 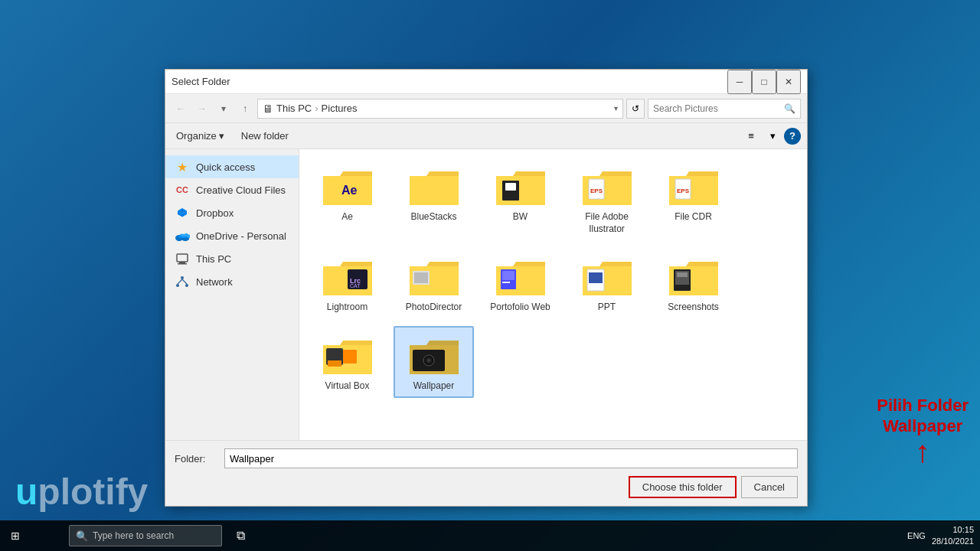 I want to click on folder-ppt: PPT, so click(x=606, y=283).